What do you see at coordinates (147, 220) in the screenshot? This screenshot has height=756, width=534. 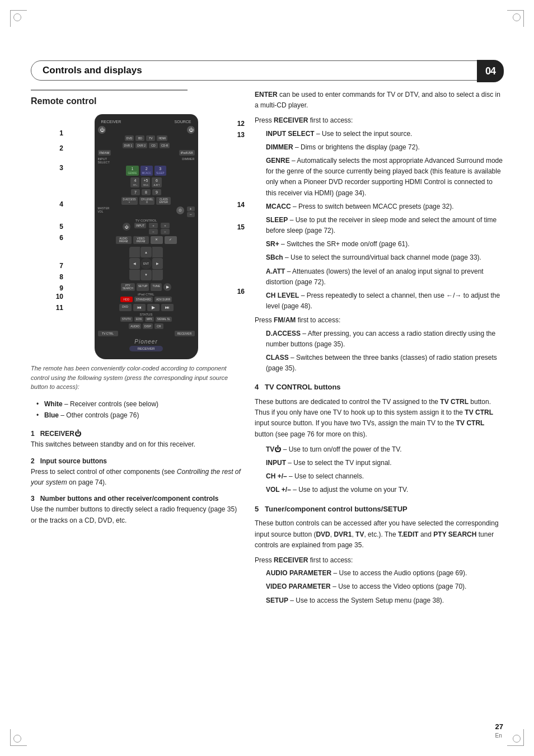 I see `tv-ctrl-label: TV CONTROL` at bounding box center [147, 220].